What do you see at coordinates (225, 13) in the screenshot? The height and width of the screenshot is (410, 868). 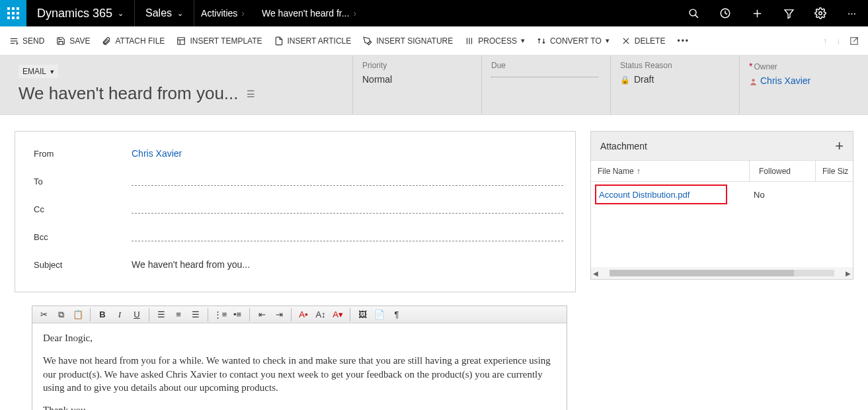 I see `breadcrumb-activities: Activities ›` at bounding box center [225, 13].